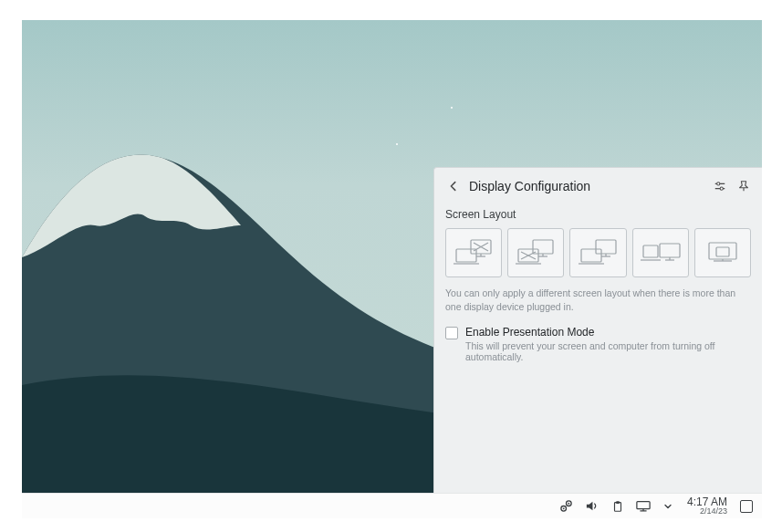 The height and width of the screenshot is (532, 782). What do you see at coordinates (599, 253) in the screenshot?
I see `layout-extend-right-icon` at bounding box center [599, 253].